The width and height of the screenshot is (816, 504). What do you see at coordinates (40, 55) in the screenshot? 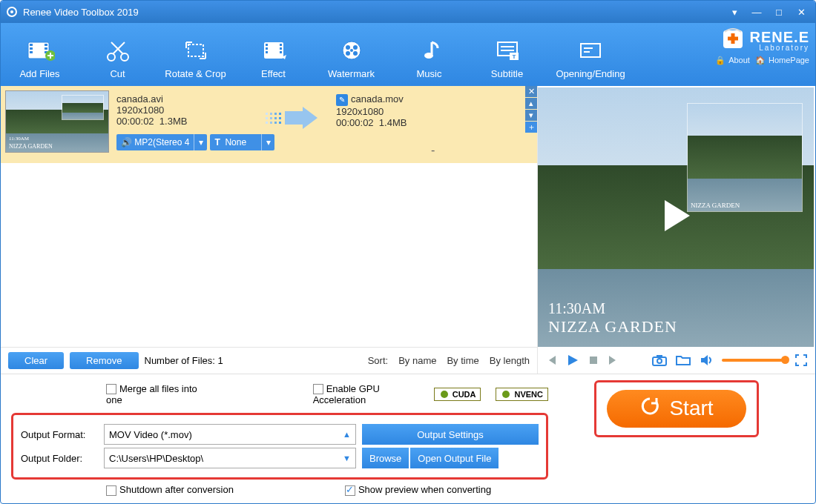
I see `add-files-button: Add Files` at bounding box center [40, 55].